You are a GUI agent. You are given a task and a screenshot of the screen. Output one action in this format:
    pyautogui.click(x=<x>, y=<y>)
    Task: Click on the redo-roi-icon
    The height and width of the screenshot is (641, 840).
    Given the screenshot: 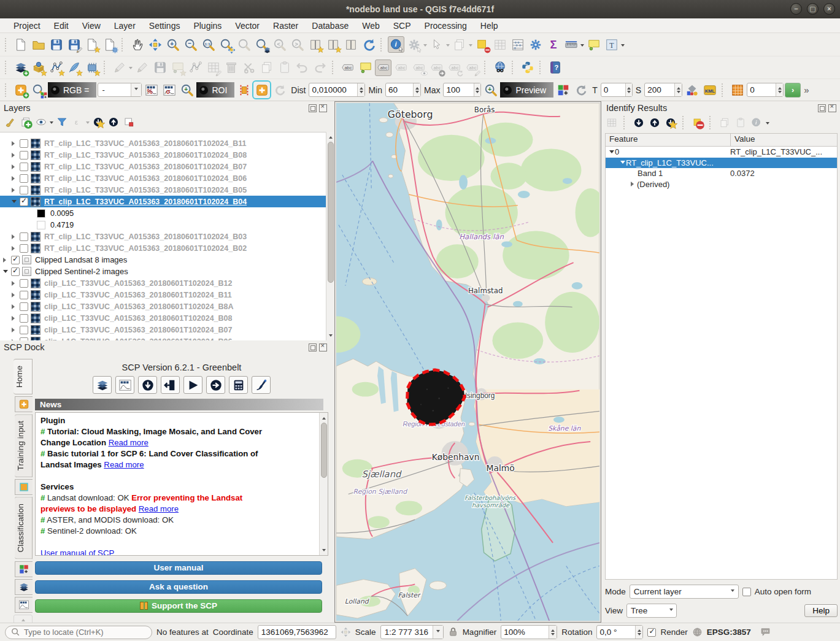 What is the action you would take?
    pyautogui.click(x=280, y=90)
    